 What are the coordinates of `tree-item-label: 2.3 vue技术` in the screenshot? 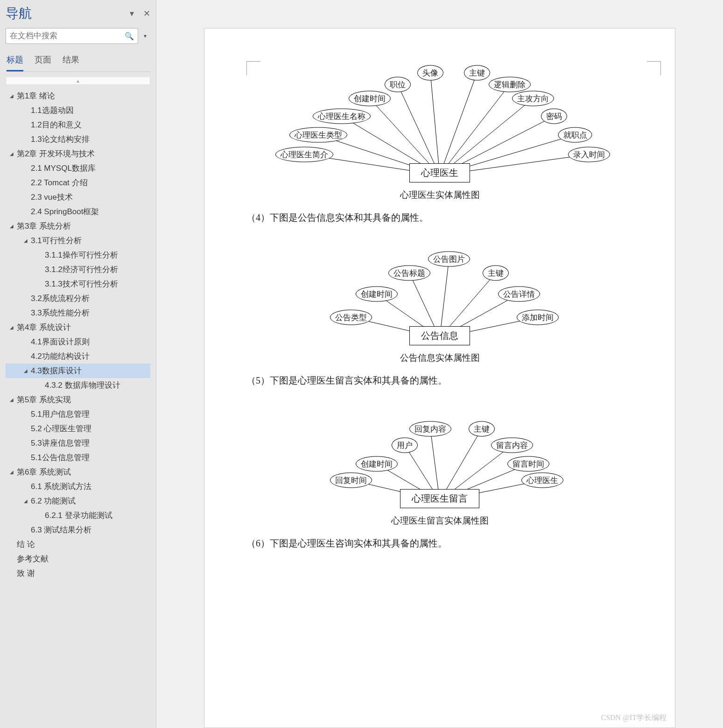 It's located at (51, 197).